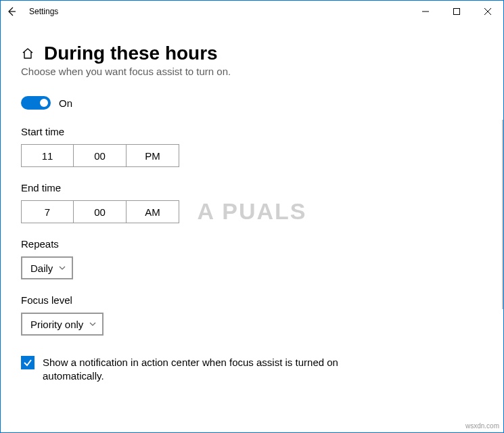 The image size is (504, 433). What do you see at coordinates (36, 103) in the screenshot?
I see `on-off-toggle` at bounding box center [36, 103].